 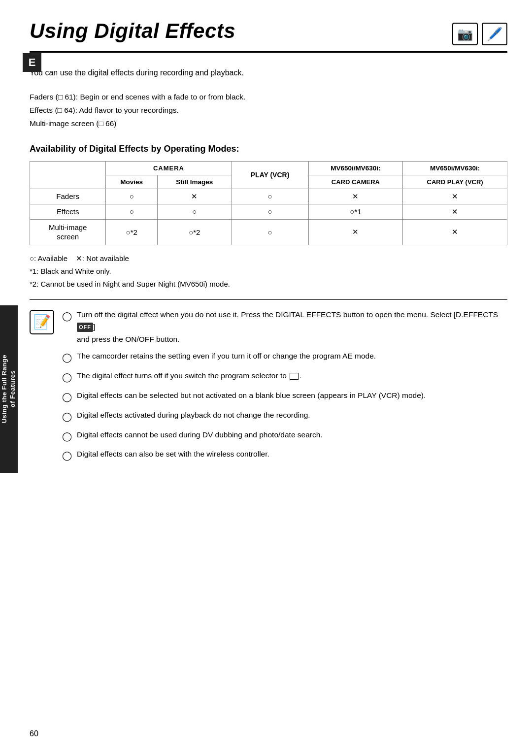 I want to click on tip-item: ◯Digital effects activated during playba…, so click(x=285, y=417).